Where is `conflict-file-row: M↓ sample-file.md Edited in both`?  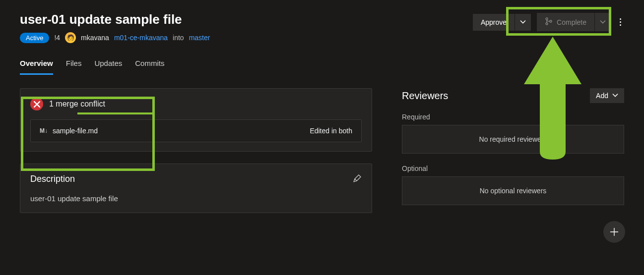 conflict-file-row: M↓ sample-file.md Edited in both is located at coordinates (196, 131).